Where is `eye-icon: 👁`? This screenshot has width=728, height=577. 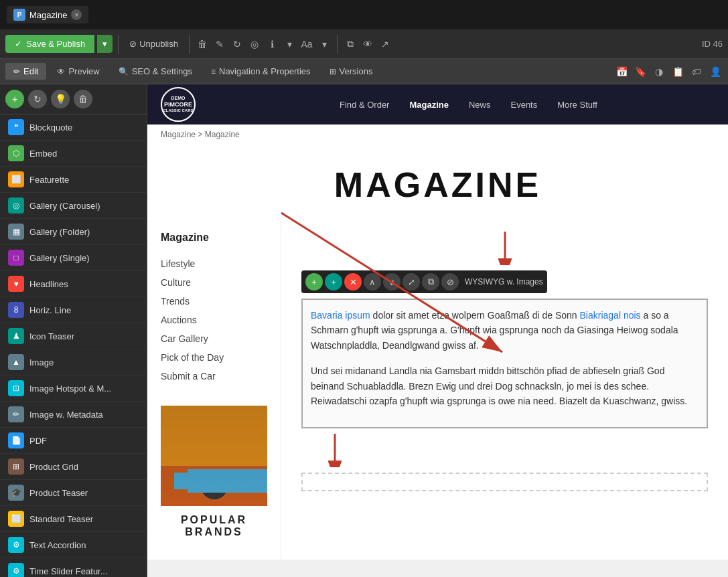 eye-icon: 👁 is located at coordinates (368, 44).